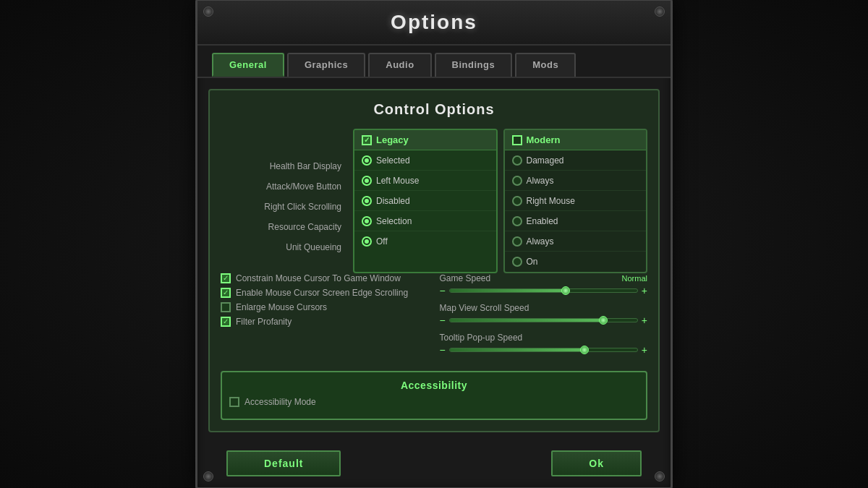  What do you see at coordinates (434, 402) in the screenshot?
I see `check-accessibility-mode: Accessibility Mode` at bounding box center [434, 402].